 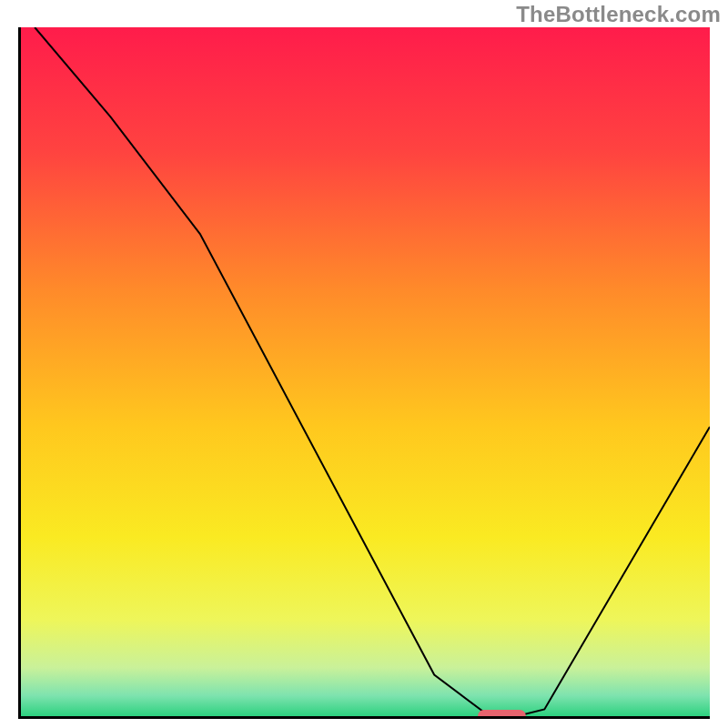 What do you see at coordinates (619, 15) in the screenshot?
I see `watermark-text: TheBottleneck.com` at bounding box center [619, 15].